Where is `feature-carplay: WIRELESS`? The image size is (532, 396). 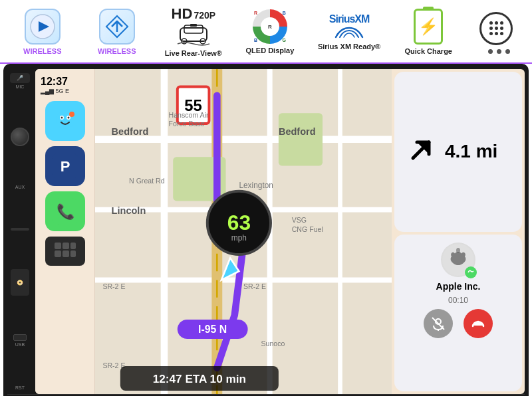
feature-carplay: WIRELESS is located at coordinates (43, 32).